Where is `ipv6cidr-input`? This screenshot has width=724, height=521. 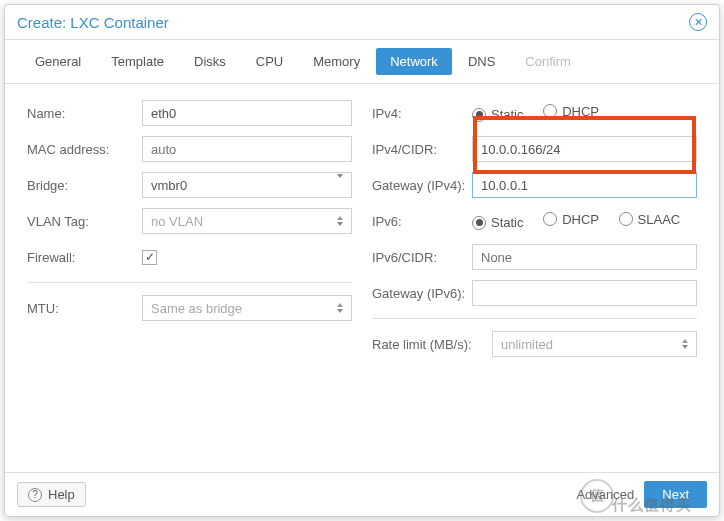
ipv6cidr-input is located at coordinates (584, 257).